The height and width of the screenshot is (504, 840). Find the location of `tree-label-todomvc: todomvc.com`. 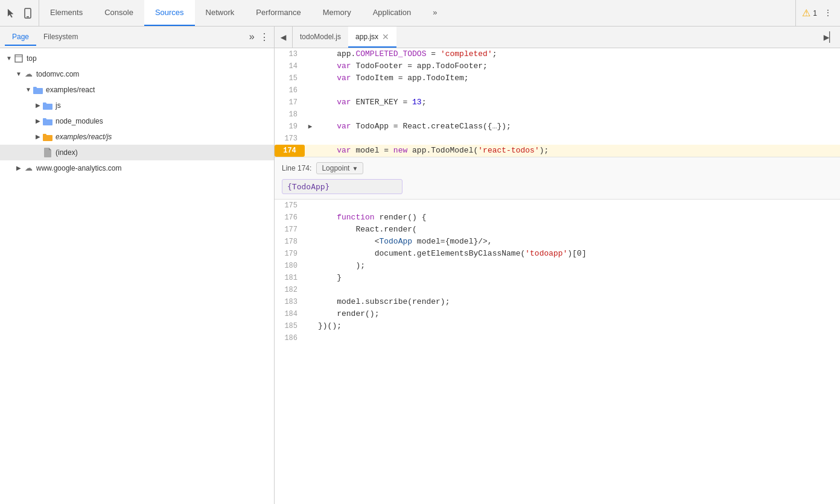

tree-label-todomvc: todomvc.com is located at coordinates (58, 74).